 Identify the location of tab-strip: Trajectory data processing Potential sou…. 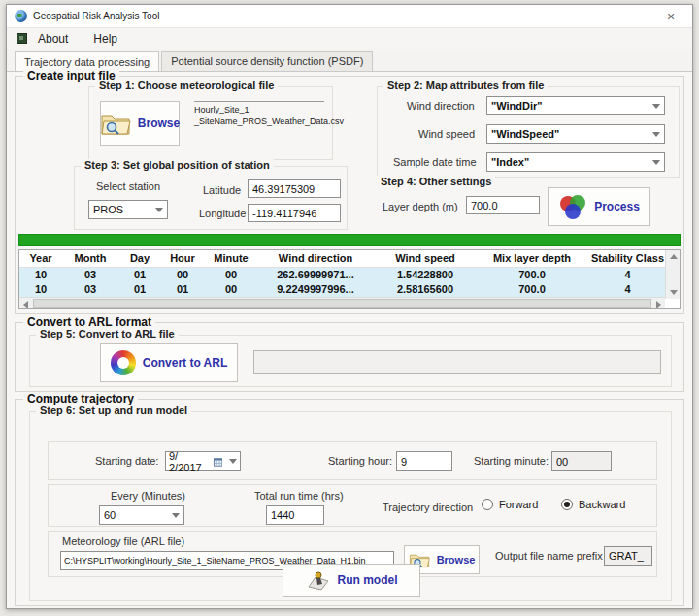
(350, 60).